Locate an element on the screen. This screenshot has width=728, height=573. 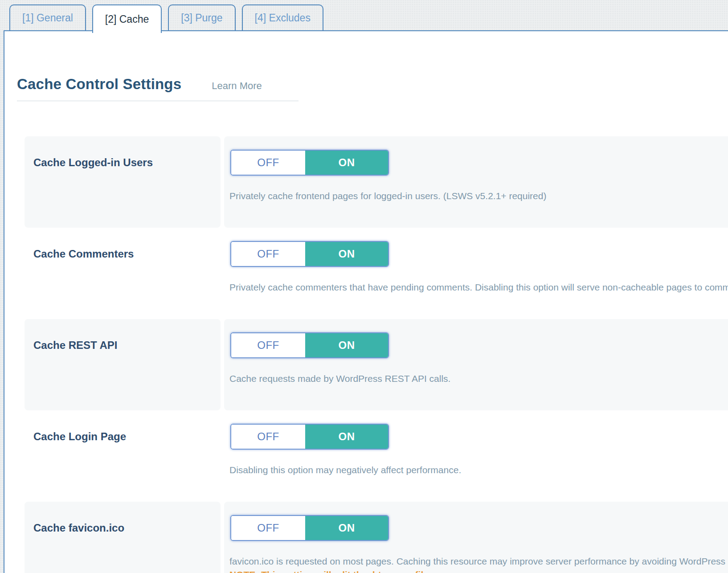
setting-control-column: OFF ON Disabling this option may negativ… is located at coordinates (476, 456).